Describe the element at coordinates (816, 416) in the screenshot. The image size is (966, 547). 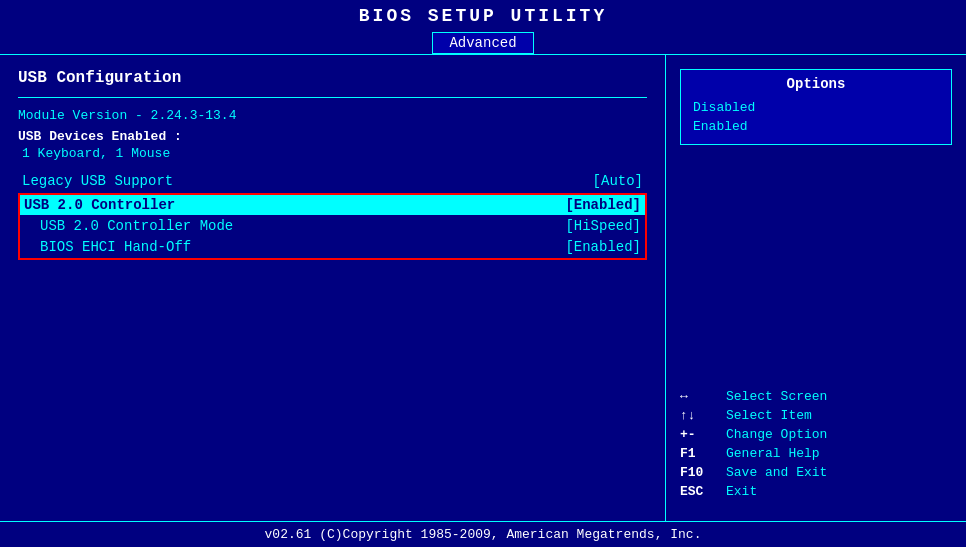
I see `help-select-item: ↑↓ Select Item` at that location.